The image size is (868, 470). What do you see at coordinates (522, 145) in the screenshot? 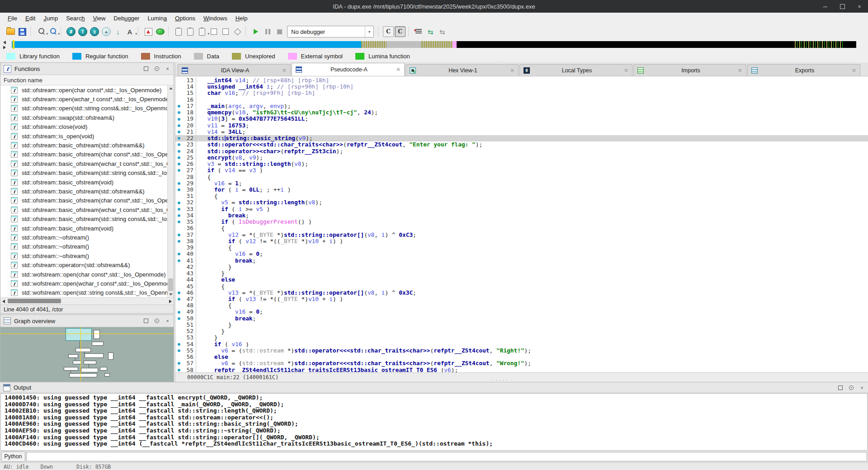
I see `code-line: 23 std::operator<<<std::char_traits<char…` at bounding box center [522, 145].